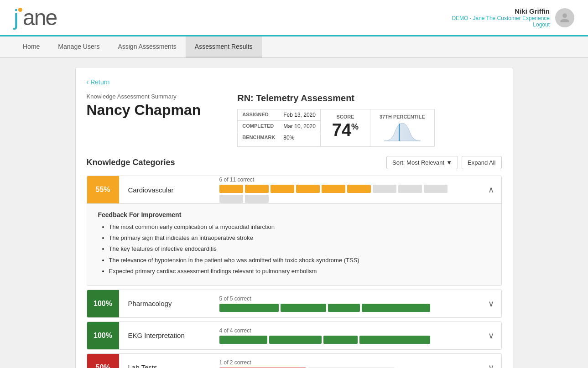  What do you see at coordinates (165, 190) in the screenshot?
I see `category-name-cardiovascular: Cardiovascular` at bounding box center [165, 190].